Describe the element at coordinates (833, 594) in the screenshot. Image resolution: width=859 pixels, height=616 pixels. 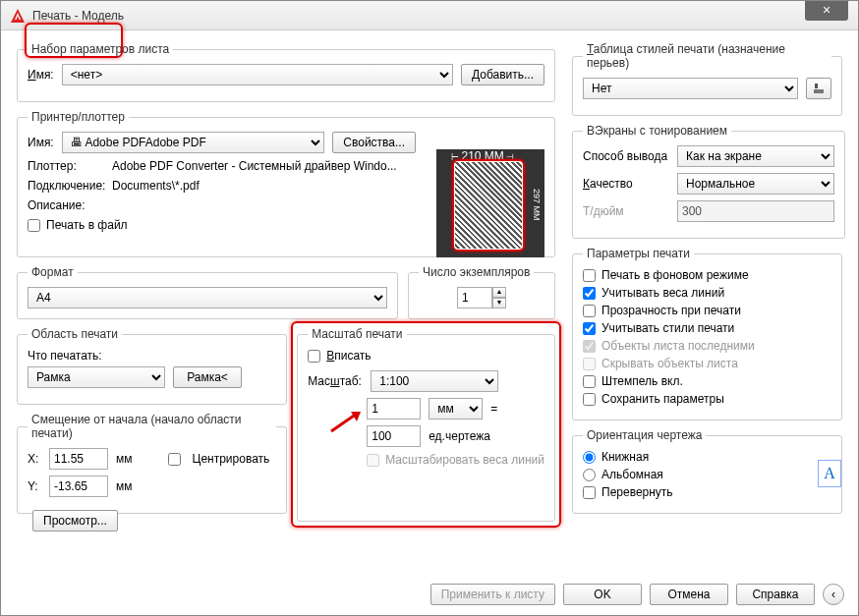
I see `collapse-button: ‹` at that location.